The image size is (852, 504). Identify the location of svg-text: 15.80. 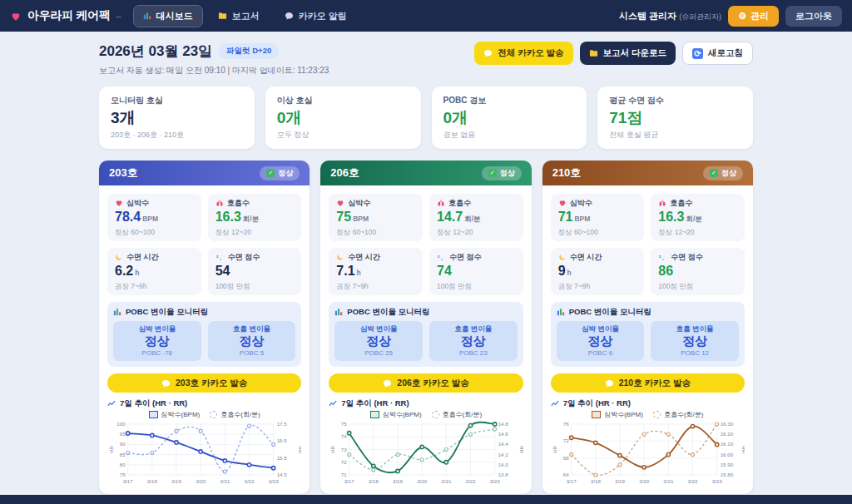
(726, 474).